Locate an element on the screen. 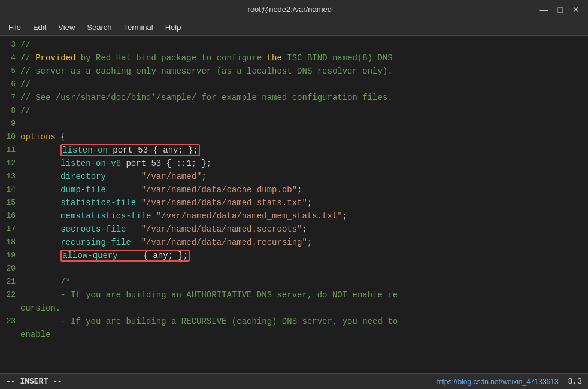 This screenshot has width=588, height=389. code-line-19: 19 allow-query { any; }; is located at coordinates (294, 256).